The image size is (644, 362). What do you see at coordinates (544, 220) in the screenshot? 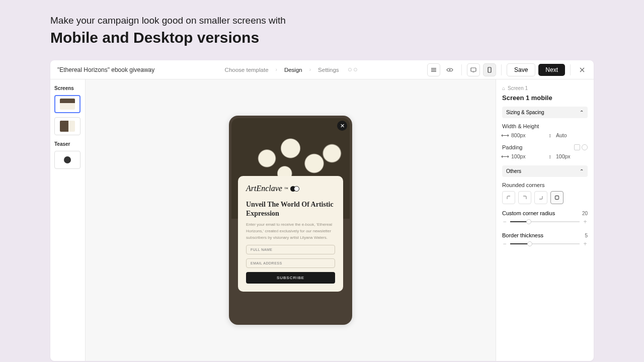
I see `properties-panel: ⌂ Screen 1 Screen 1 mobile Sizing & Spac…` at bounding box center [544, 220].